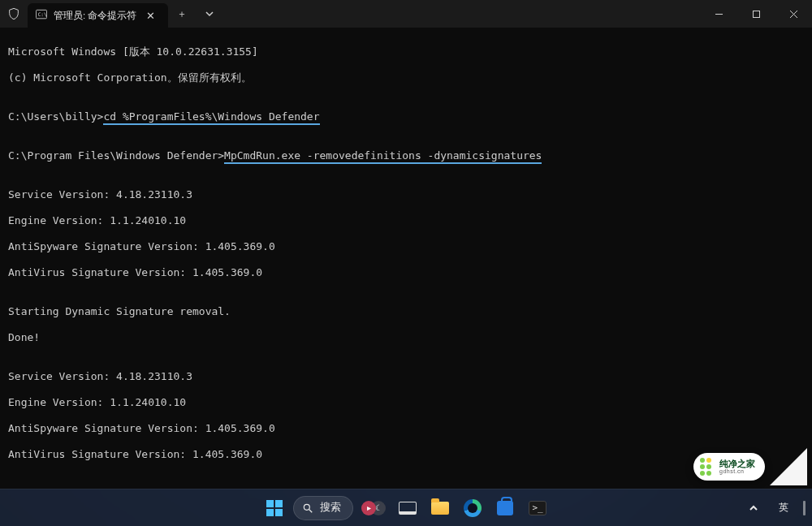 This screenshot has width=812, height=526. Describe the element at coordinates (374, 508) in the screenshot. I see `widgets-icon: ▸☾` at that location.